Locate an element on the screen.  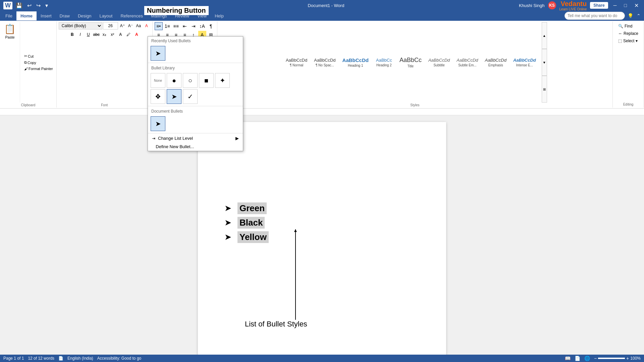
zoom-slider is located at coordinates (611, 358).